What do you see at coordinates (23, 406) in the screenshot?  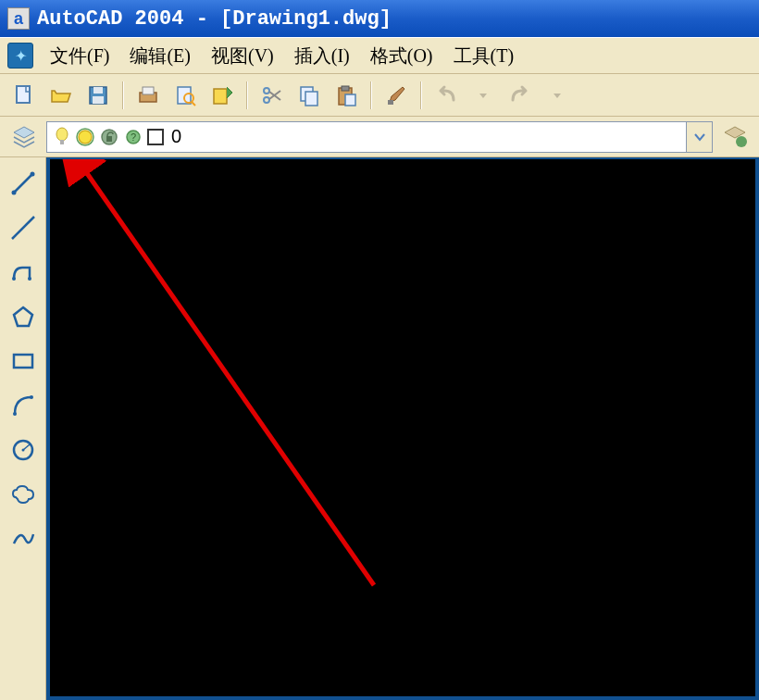 I see `arc-tool` at bounding box center [23, 406].